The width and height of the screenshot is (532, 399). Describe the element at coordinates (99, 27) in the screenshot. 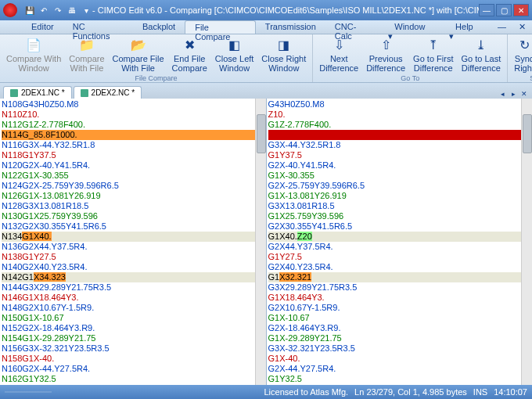

I see `tab-nc-functions: NC Functions` at that location.